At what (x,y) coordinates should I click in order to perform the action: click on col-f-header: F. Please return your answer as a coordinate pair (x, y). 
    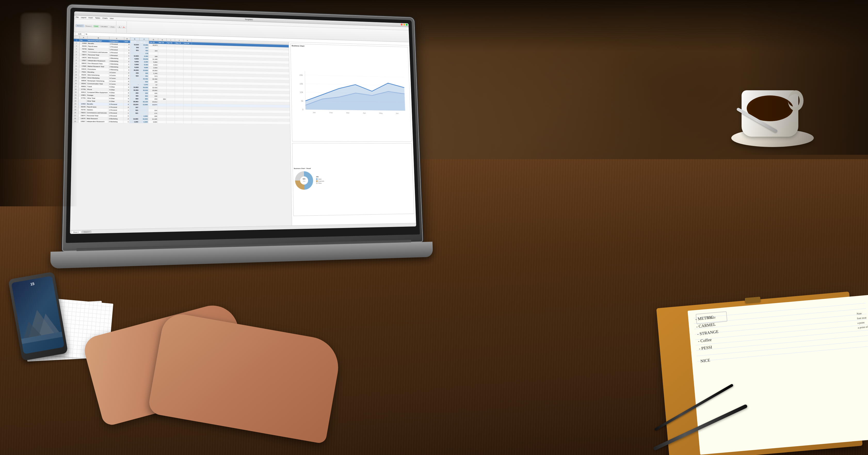
    Looking at the image, I should click on (144, 39).